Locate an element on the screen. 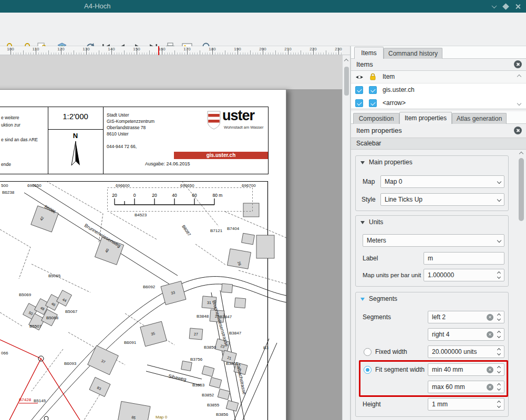  map-label: Map 0 is located at coordinates (162, 417).